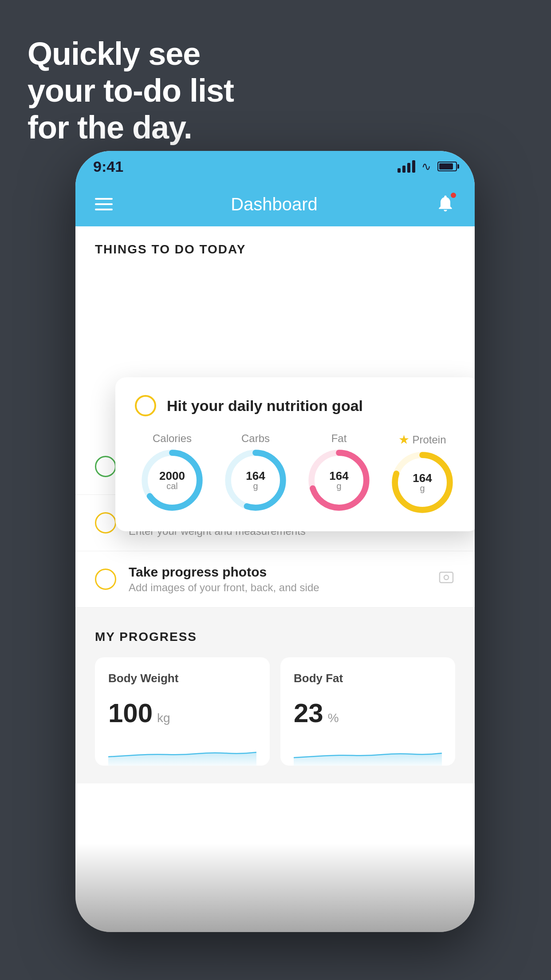 The height and width of the screenshot is (980, 551). Describe the element at coordinates (427, 167) in the screenshot. I see `status-icons: ∿` at that location.